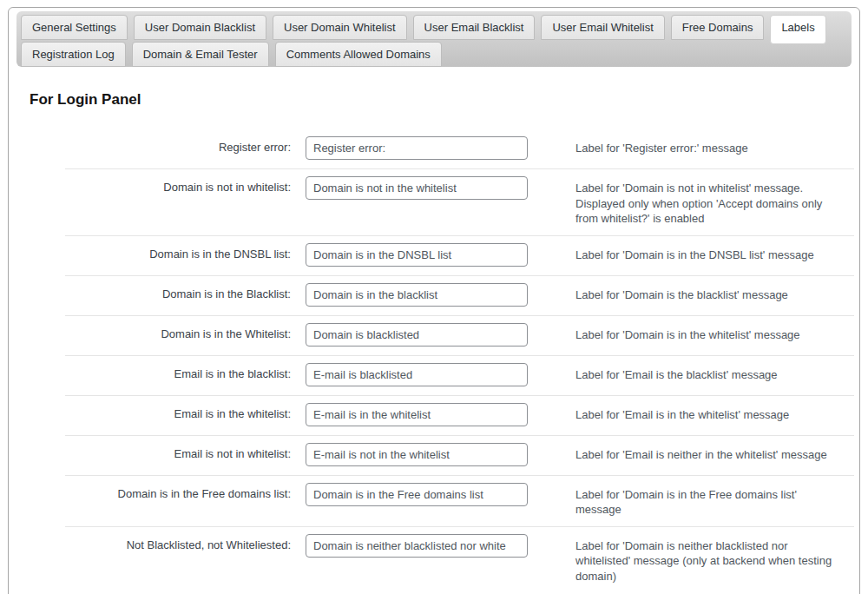 The width and height of the screenshot is (868, 594). I want to click on tab-strip: General Settings User Domain Blacklist U…, so click(434, 39).